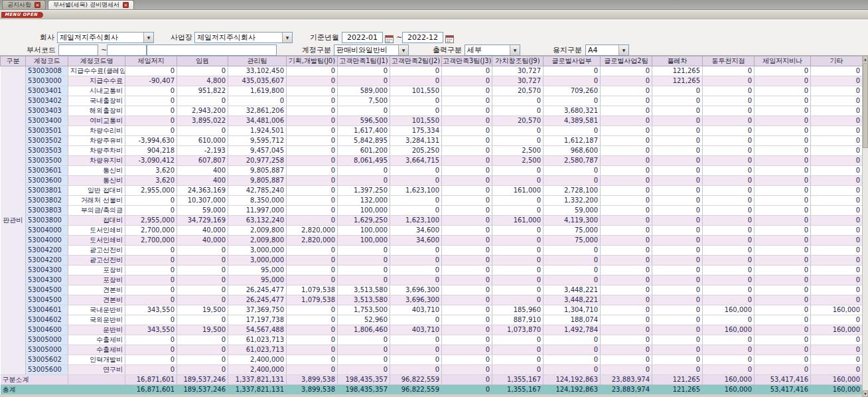  Describe the element at coordinates (151, 191) in the screenshot. I see `amount-cell: 2,955,000` at that location.